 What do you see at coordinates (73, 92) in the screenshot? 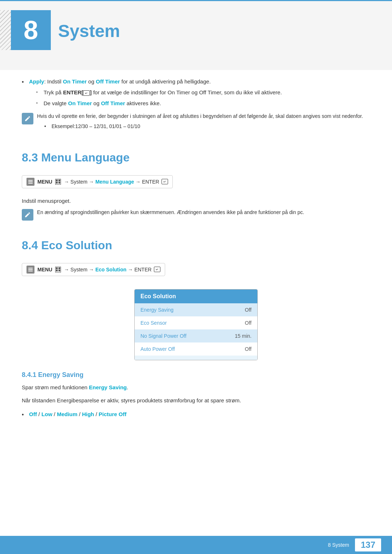
I see `enter-bold: ENTER[` at bounding box center [73, 92].